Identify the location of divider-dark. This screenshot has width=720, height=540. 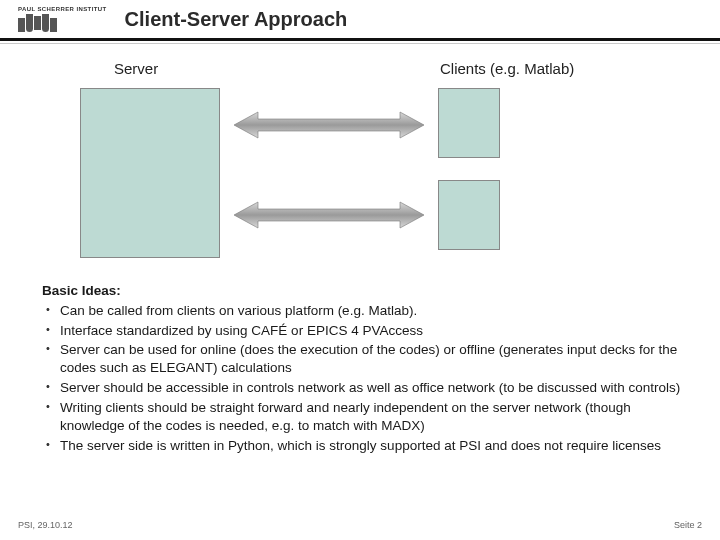
(360, 40).